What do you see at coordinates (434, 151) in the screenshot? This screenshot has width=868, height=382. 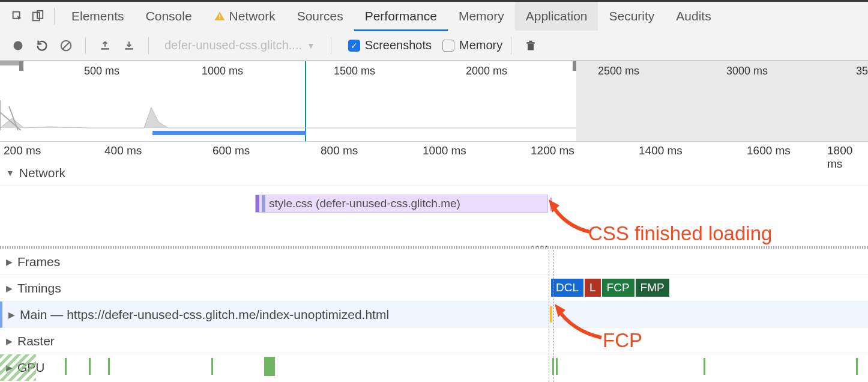 I see `detail-ruler: 200 ms 400 ms 600 ms 800 ms 1000 ms 1200…` at bounding box center [434, 151].